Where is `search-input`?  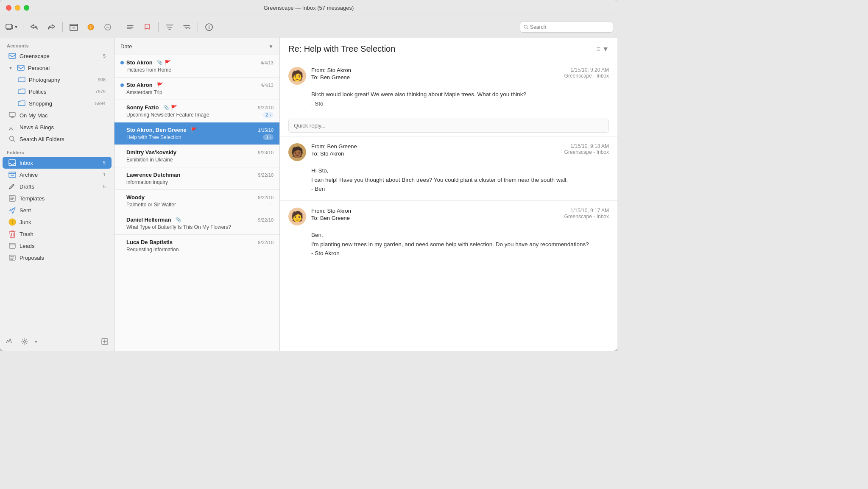 search-input is located at coordinates (570, 27).